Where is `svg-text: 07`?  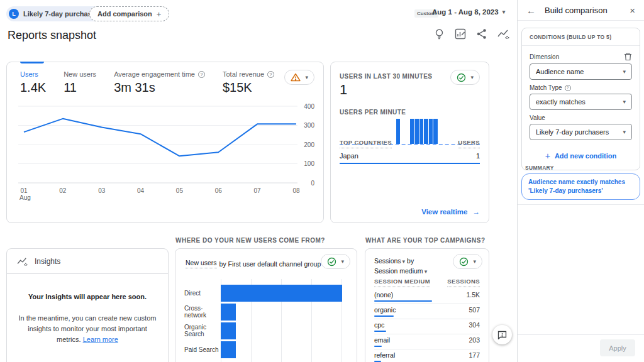 svg-text: 07 is located at coordinates (258, 191).